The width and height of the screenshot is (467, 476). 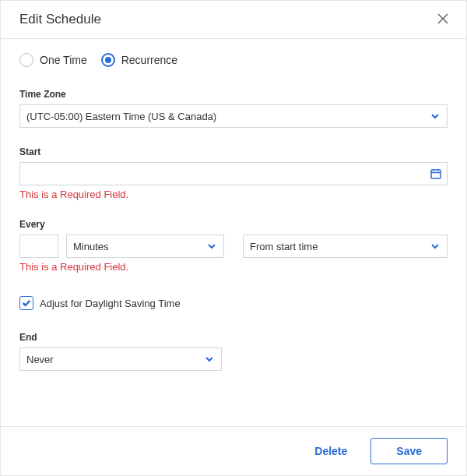 I want to click on end-field: End Never, so click(x=234, y=351).